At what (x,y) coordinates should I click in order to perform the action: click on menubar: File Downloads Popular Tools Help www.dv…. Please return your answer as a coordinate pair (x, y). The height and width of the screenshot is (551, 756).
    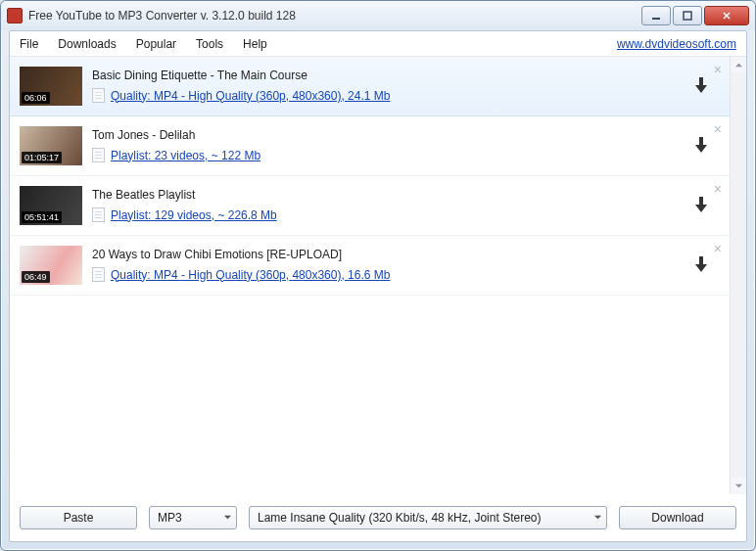
    Looking at the image, I should click on (378, 44).